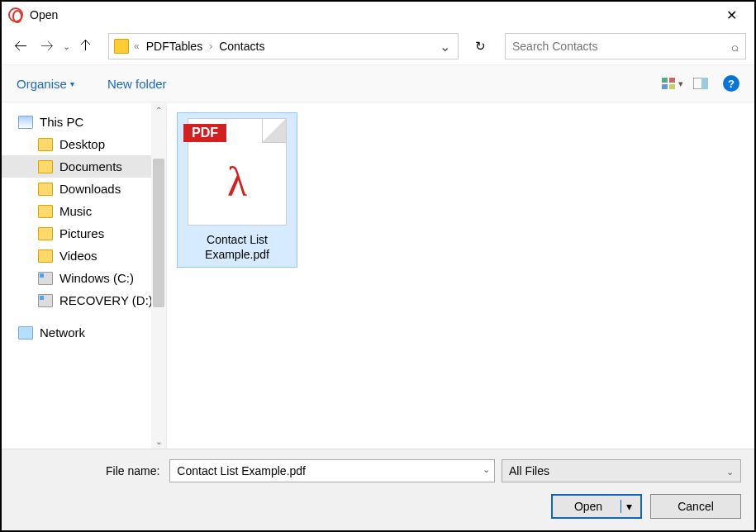  What do you see at coordinates (90, 188) in the screenshot?
I see `sidebar-item-label: Downloads` at bounding box center [90, 188].